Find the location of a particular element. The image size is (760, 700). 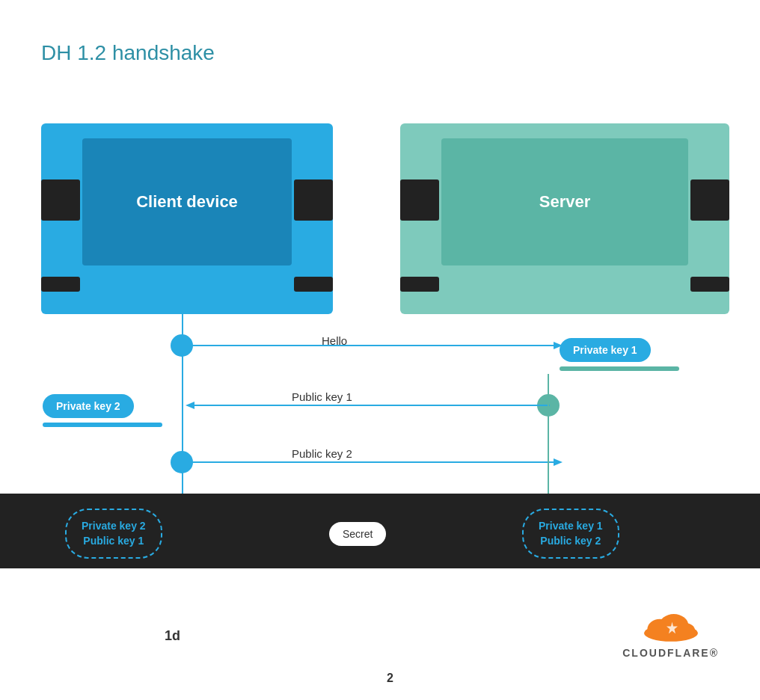

footer-label: 1d is located at coordinates (172, 636).